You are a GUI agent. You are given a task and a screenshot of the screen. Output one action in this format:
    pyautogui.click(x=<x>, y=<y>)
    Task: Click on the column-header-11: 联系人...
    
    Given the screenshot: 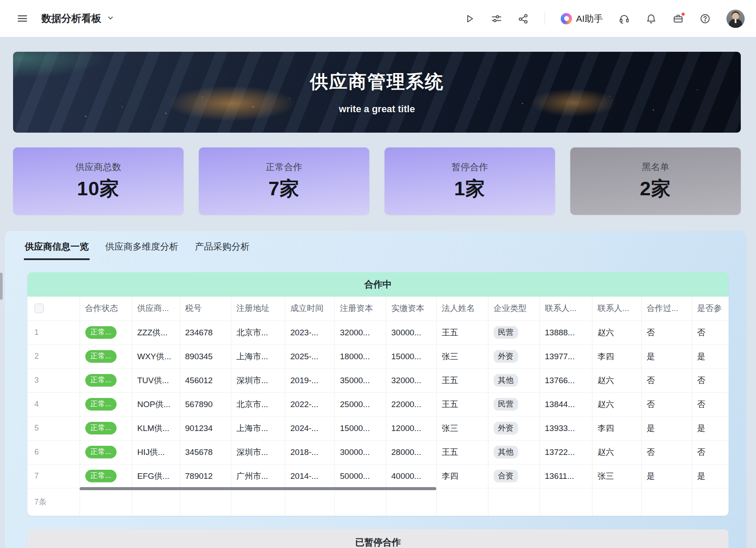 What is the action you would take?
    pyautogui.click(x=617, y=309)
    